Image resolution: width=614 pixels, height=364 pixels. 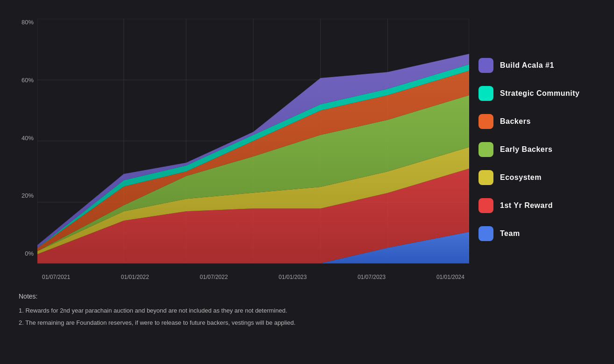 I want to click on x-label-1: 01/07/2021, so click(x=56, y=277).